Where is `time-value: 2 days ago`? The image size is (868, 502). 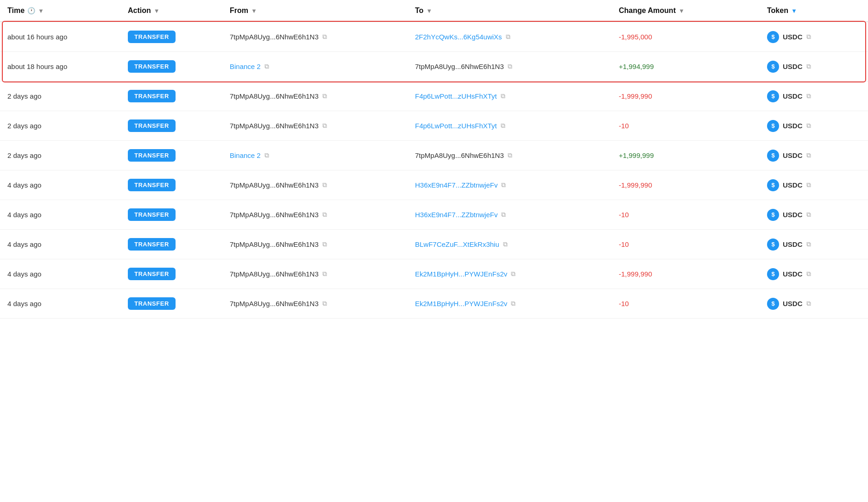
time-value: 2 days ago is located at coordinates (24, 156).